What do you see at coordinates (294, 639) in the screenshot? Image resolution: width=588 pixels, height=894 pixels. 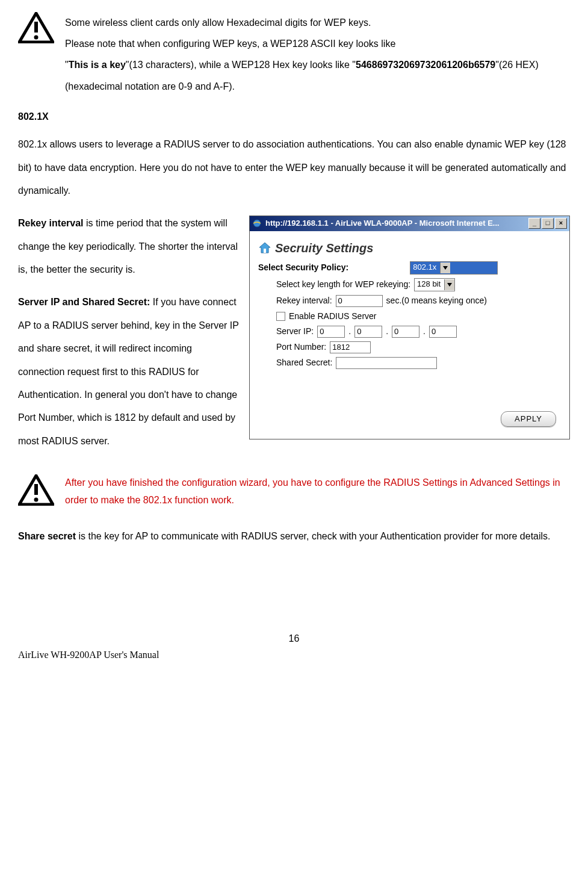 I see `page-number: 16` at bounding box center [294, 639].